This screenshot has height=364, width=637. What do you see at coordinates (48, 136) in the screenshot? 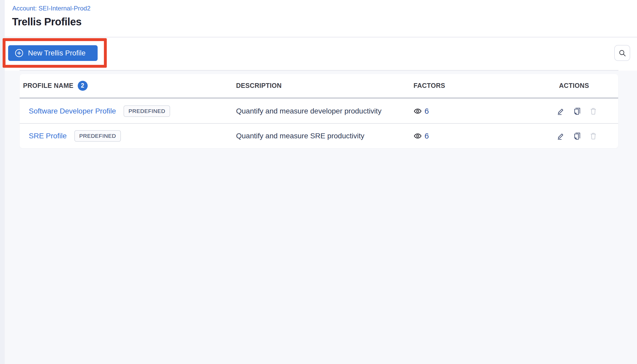
I see `profile-link-sre: SRE Profile` at bounding box center [48, 136].